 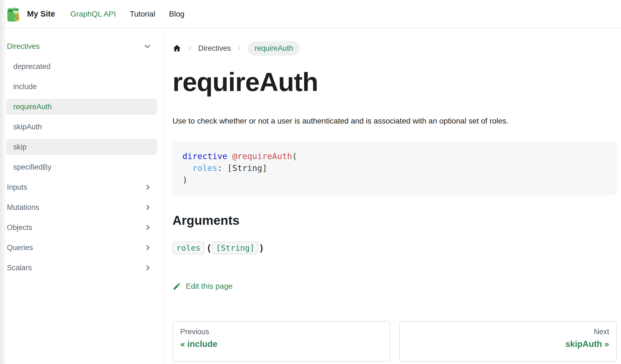 I want to click on pagination-next-title: skipAuth », so click(x=508, y=344).